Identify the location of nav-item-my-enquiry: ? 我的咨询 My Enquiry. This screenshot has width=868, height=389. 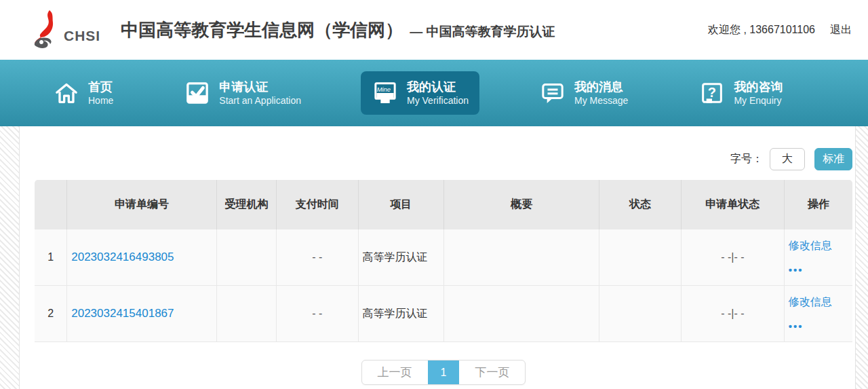
(741, 93).